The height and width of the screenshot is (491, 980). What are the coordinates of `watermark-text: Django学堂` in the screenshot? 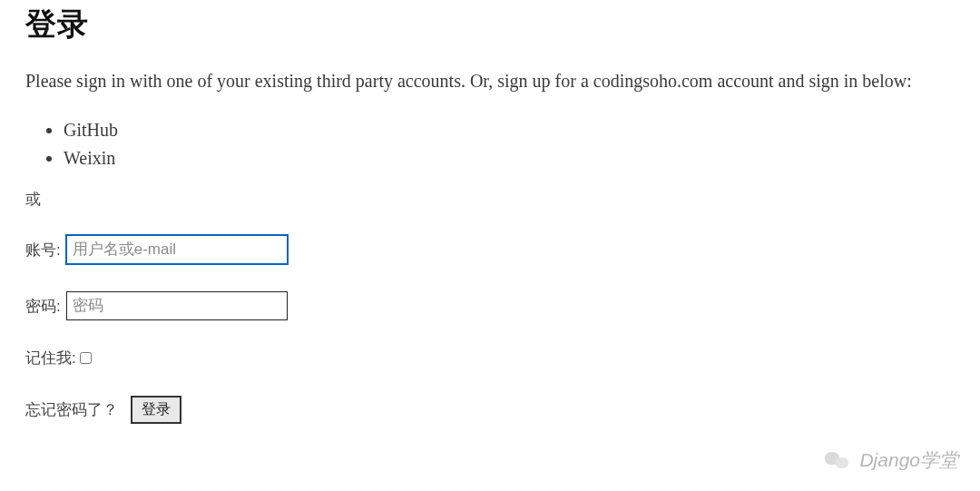 It's located at (909, 460).